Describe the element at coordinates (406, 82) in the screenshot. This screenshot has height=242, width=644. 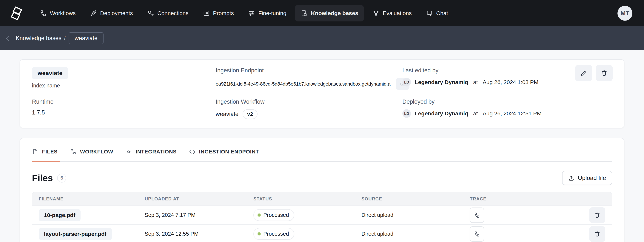
I see `last-edited-avatar: LD` at that location.